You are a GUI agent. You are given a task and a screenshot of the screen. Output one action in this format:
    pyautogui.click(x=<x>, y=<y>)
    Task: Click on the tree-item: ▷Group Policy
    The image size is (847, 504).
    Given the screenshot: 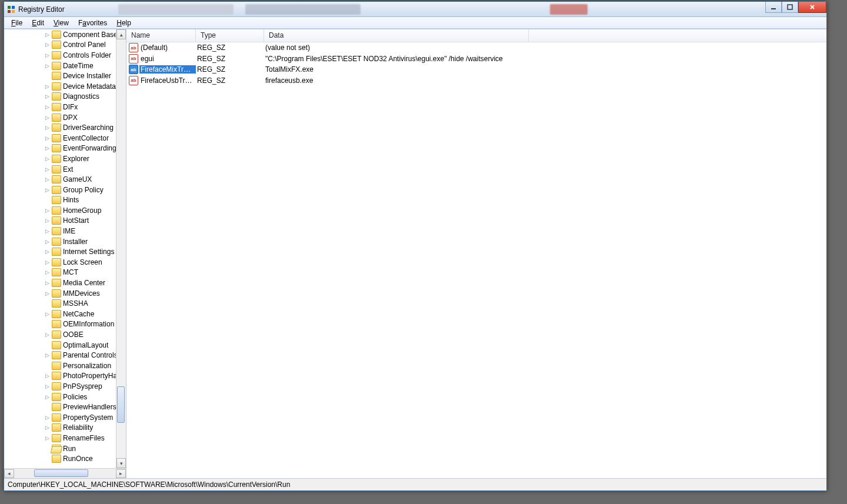 What is the action you would take?
    pyautogui.click(x=65, y=190)
    